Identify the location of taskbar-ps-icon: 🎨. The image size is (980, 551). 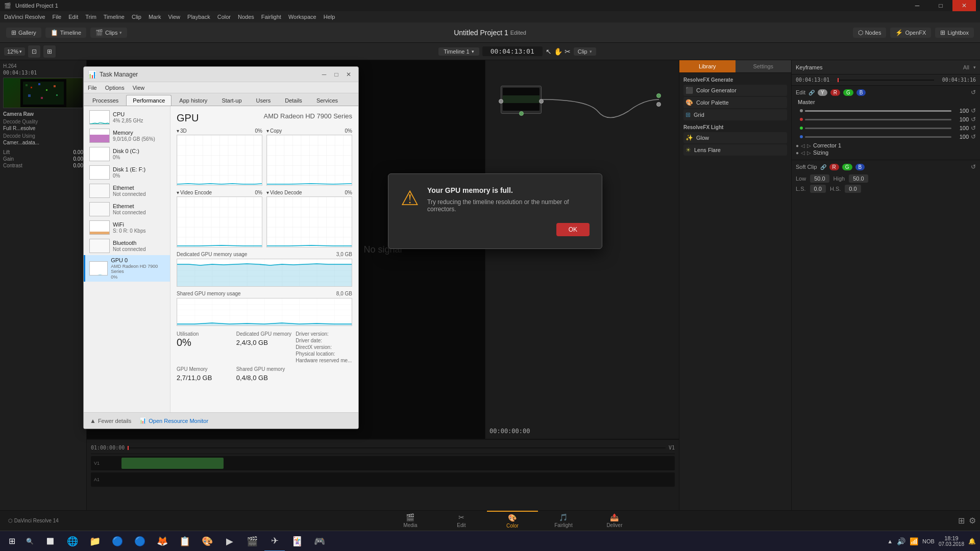
(207, 541).